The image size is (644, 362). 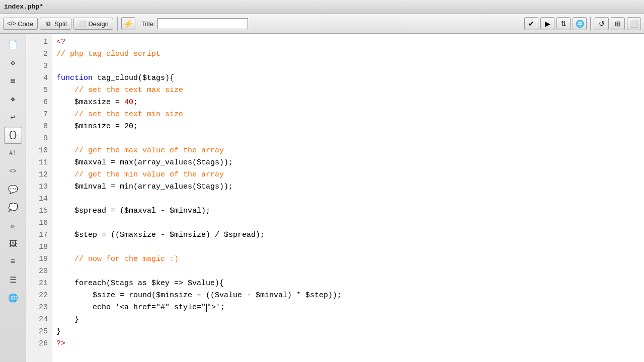 I want to click on line-number-13: 13, so click(x=37, y=187).